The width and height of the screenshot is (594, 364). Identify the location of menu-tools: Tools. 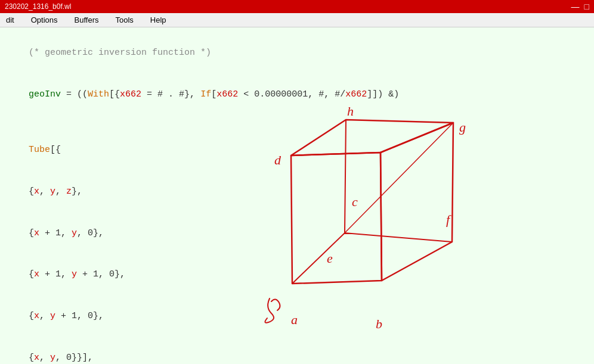
(125, 20).